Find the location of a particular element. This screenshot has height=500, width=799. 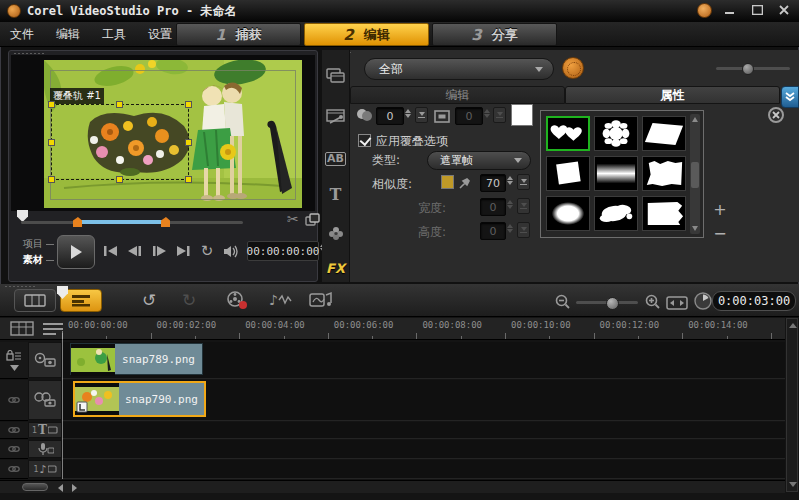

eyedropper-icon is located at coordinates (464, 184).